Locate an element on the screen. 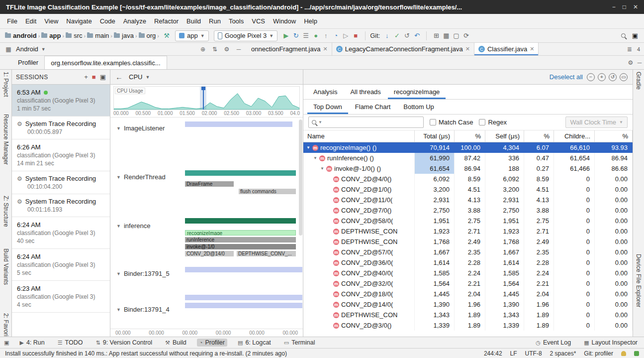 The image size is (644, 358). breadcrumb-org: org is located at coordinates (147, 36).